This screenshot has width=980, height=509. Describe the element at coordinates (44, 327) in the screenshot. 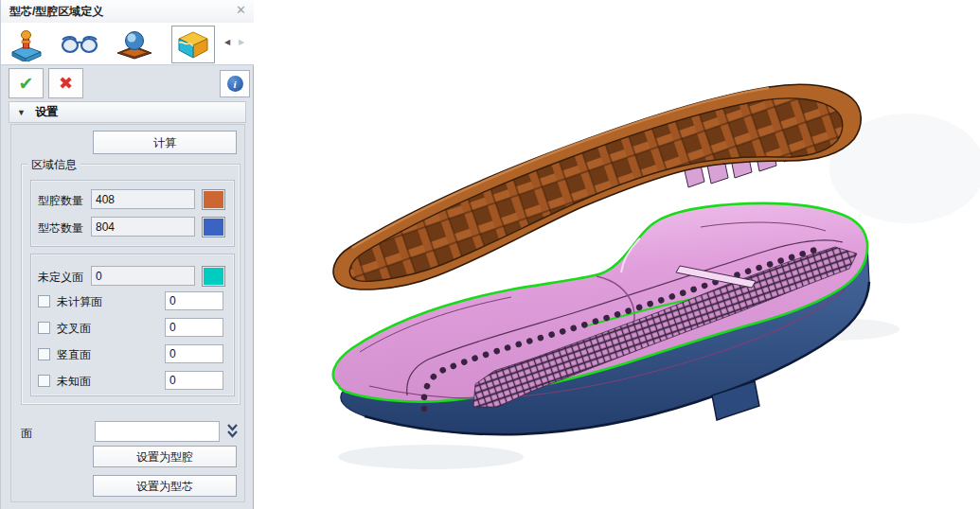

I see `crossover-faces-checkbox` at that location.